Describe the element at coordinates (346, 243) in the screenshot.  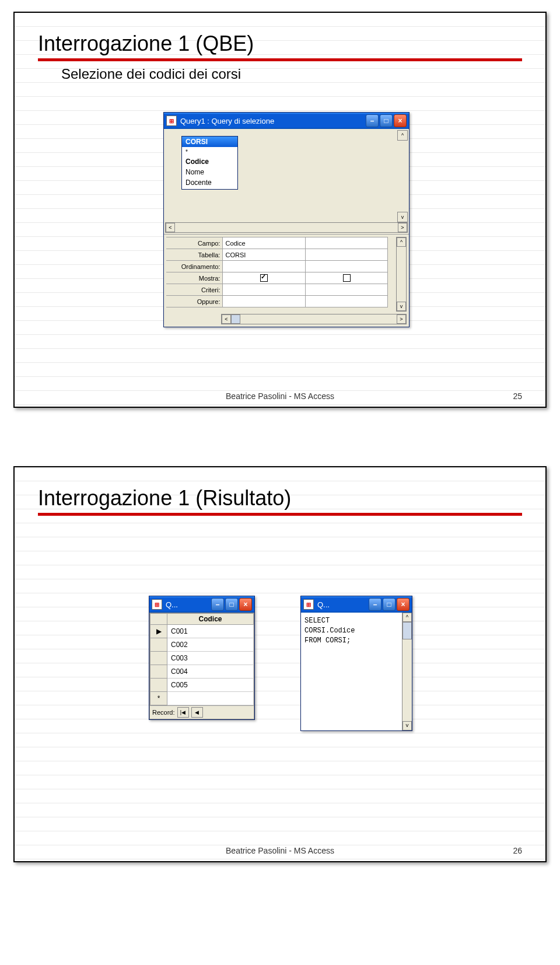
I see `grid-campo-col2` at that location.